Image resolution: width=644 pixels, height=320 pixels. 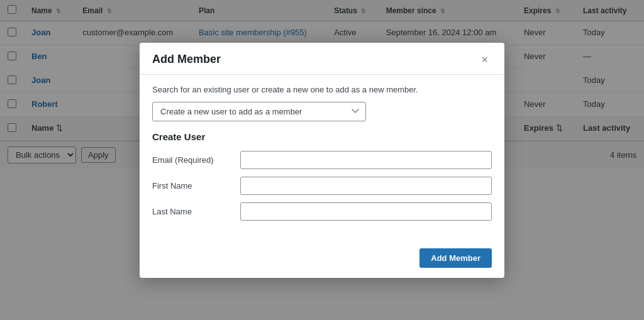 What do you see at coordinates (322, 259) in the screenshot?
I see `modal-footer: Add Member` at bounding box center [322, 259].